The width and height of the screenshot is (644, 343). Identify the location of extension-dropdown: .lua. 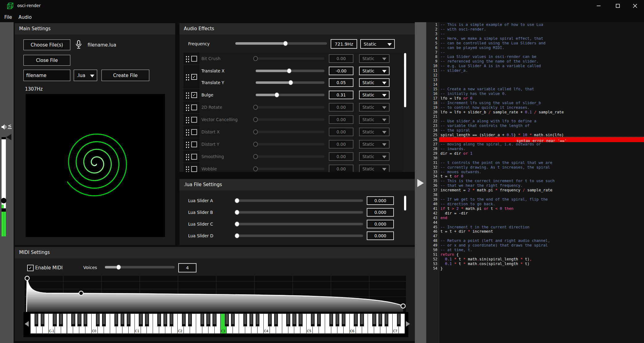
(85, 75).